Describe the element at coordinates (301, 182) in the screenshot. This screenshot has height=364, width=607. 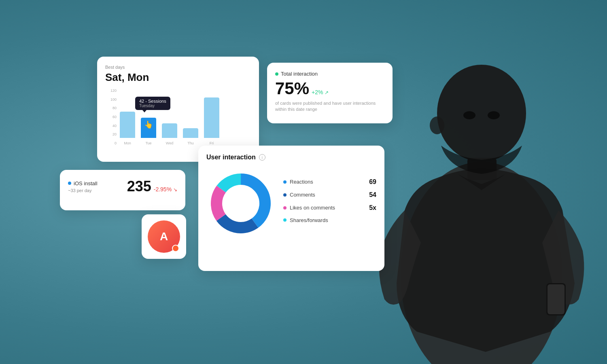
I see `reactions-label: Reactions` at that location.